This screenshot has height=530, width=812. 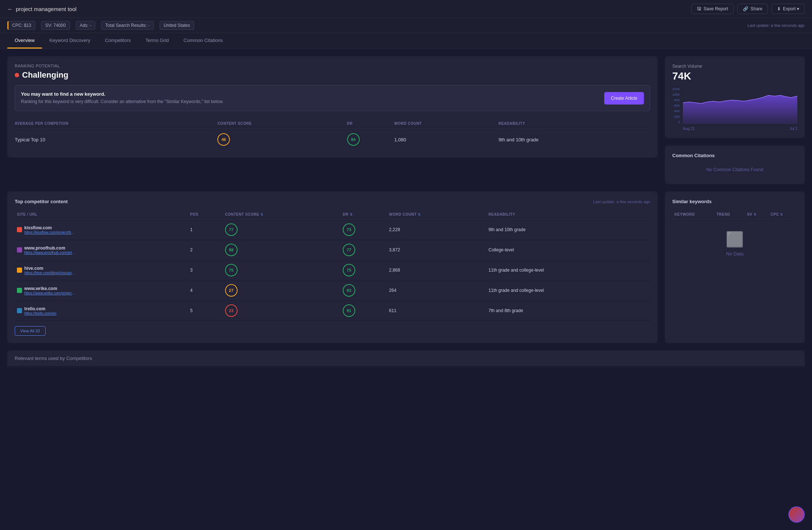 I want to click on content-score-cell: 77, so click(x=282, y=230).